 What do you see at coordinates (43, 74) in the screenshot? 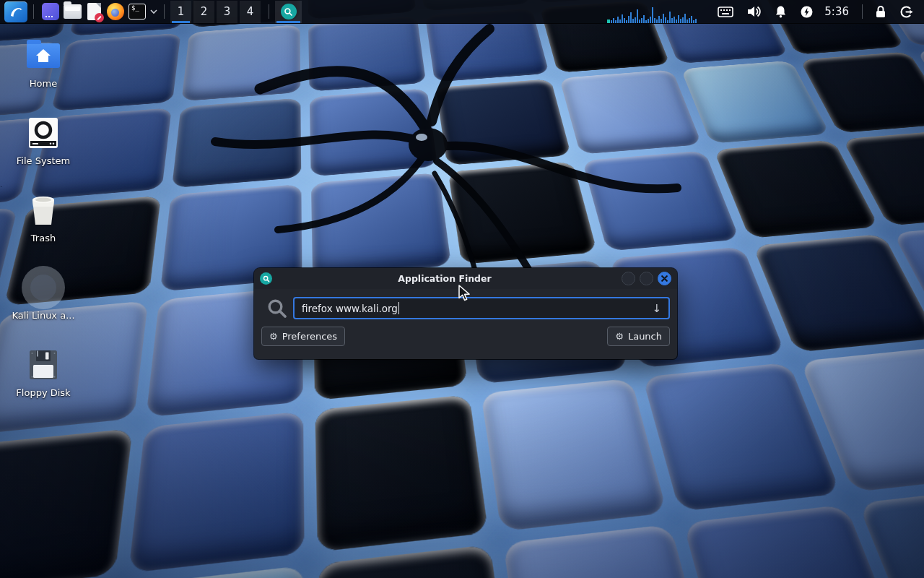
I see `desktop-icon-home: Home` at bounding box center [43, 74].